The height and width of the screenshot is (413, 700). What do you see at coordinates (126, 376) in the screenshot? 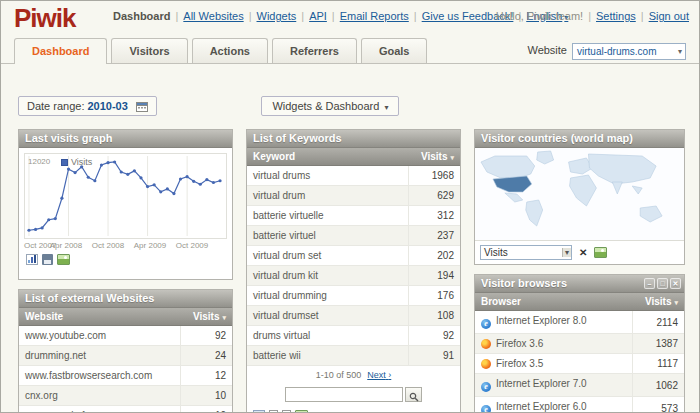
I see `table-row: www.fastbrowsersearch.com12` at bounding box center [126, 376].